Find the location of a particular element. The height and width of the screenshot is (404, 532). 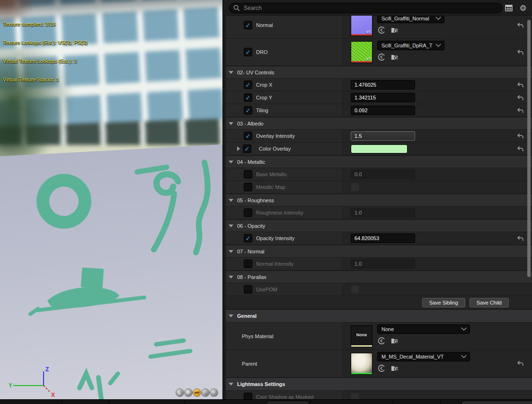

display-filter-grid-icon is located at coordinates (509, 8).